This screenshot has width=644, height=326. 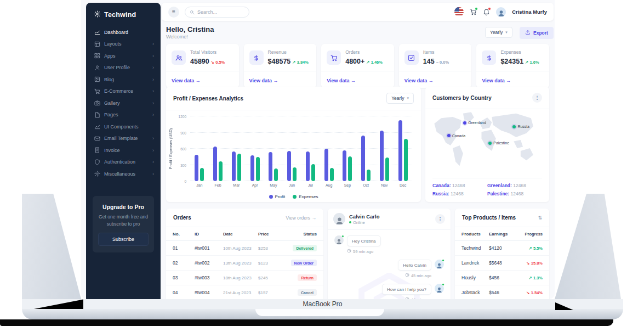 What do you see at coordinates (502, 218) in the screenshot?
I see `products-header: Top Products / Items ⇅` at bounding box center [502, 218].